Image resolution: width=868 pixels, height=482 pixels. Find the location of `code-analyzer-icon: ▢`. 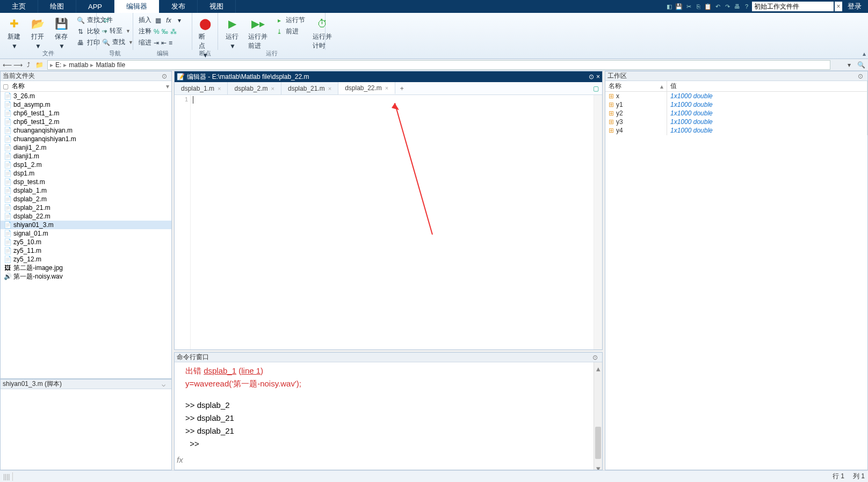

code-analyzer-icon: ▢ is located at coordinates (596, 89).